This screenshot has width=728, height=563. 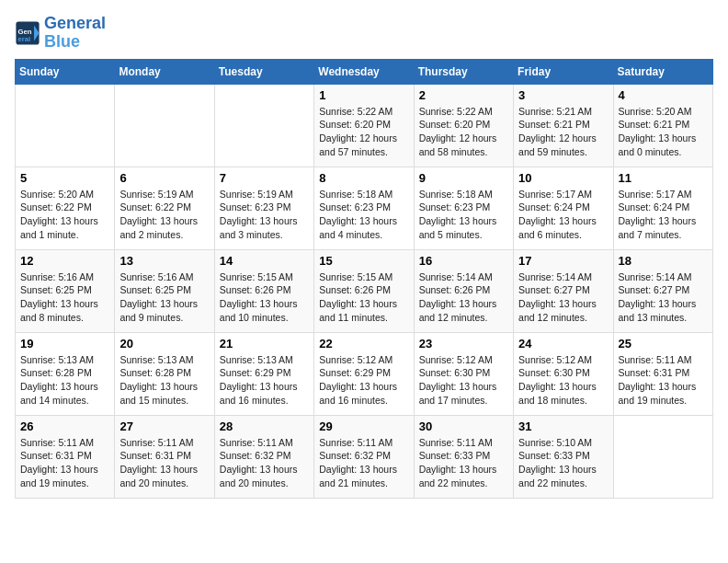 I want to click on day-number: 7, so click(x=265, y=178).